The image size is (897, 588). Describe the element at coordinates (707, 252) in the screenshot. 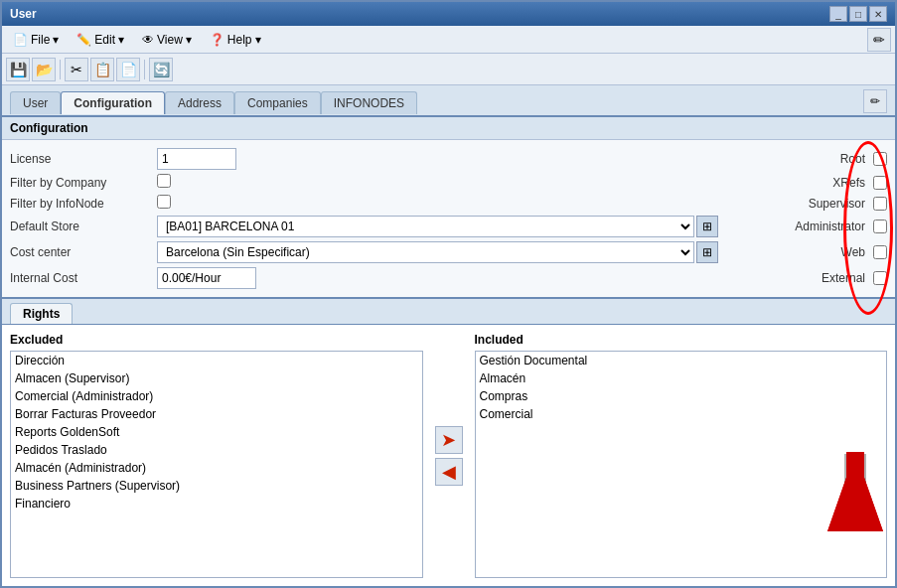

I see `cost-center-browse-button: ⊞` at that location.